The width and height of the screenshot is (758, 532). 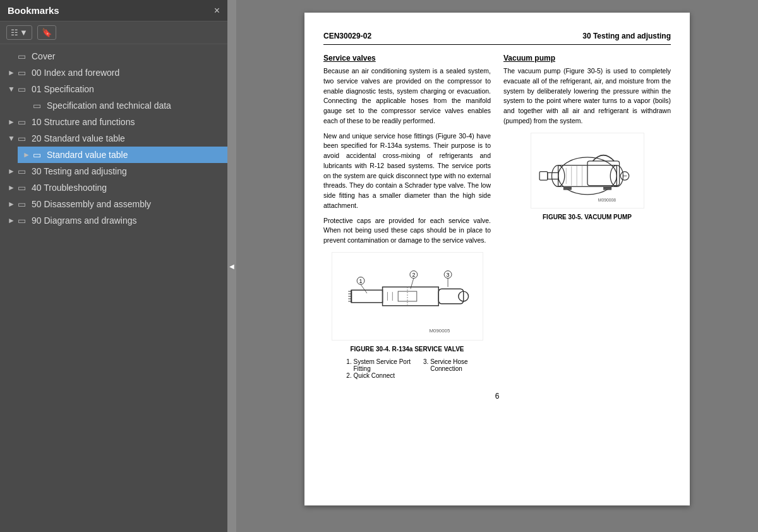 I want to click on sidebar-item-label: Specification and technical data, so click(x=135, y=106).